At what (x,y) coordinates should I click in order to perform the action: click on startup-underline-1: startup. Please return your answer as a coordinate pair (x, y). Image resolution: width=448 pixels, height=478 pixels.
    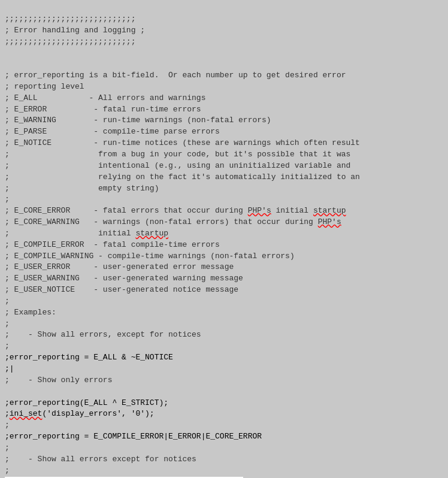
    Looking at the image, I should click on (329, 211).